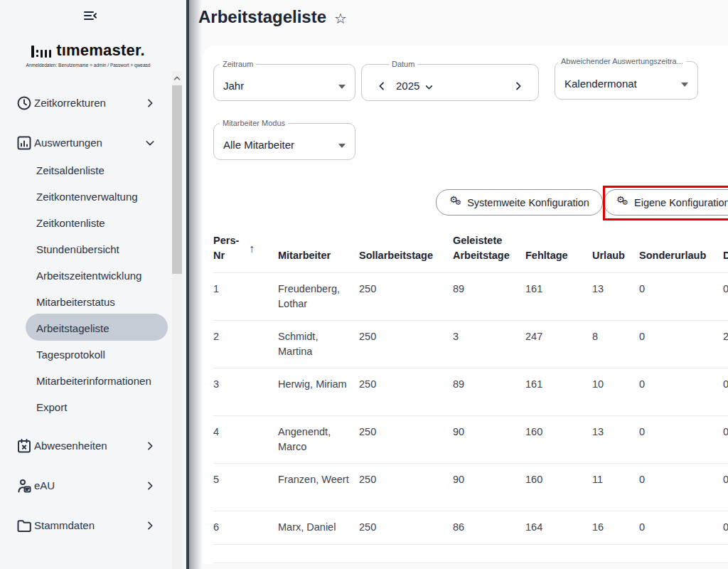  Describe the element at coordinates (88, 65) in the screenshot. I see `credentials-note: Anmeldedaten: Benutzername = admin / Pas…` at that location.